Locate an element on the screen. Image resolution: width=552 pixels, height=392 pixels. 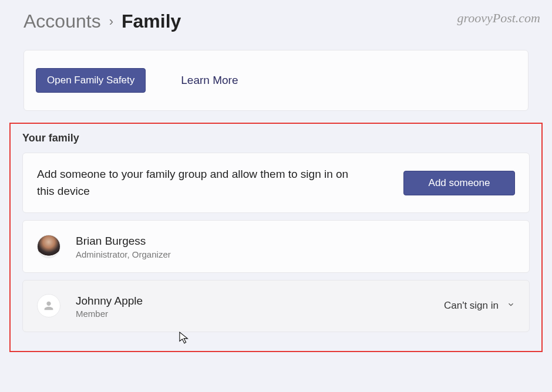
member-role: Member is located at coordinates (109, 313).